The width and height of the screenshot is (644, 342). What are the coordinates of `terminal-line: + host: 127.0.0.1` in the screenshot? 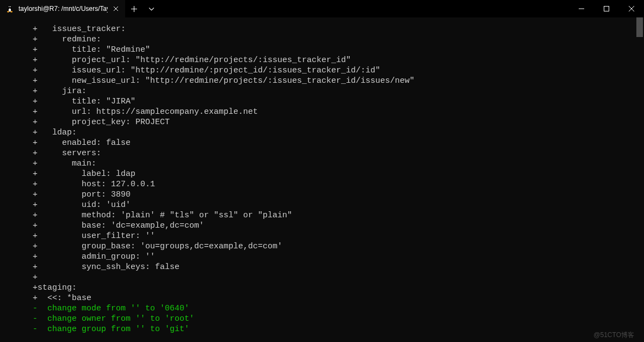 It's located at (334, 184).